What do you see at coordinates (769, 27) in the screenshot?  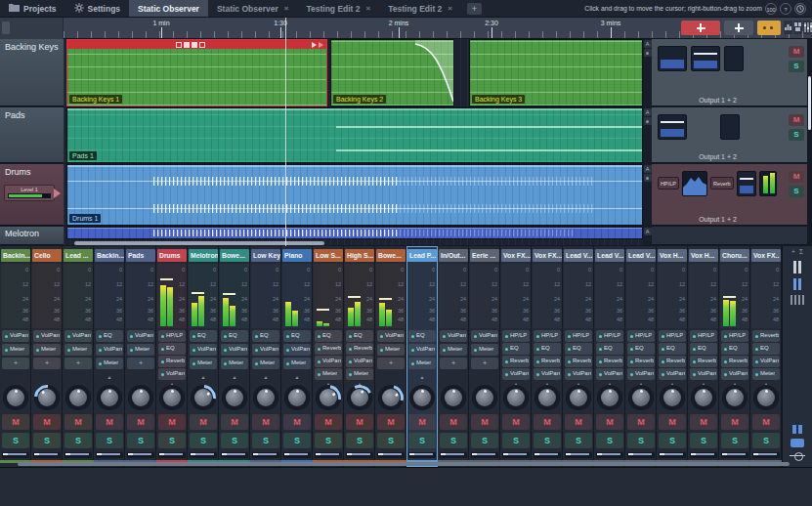 I see `automation-button` at bounding box center [769, 27].